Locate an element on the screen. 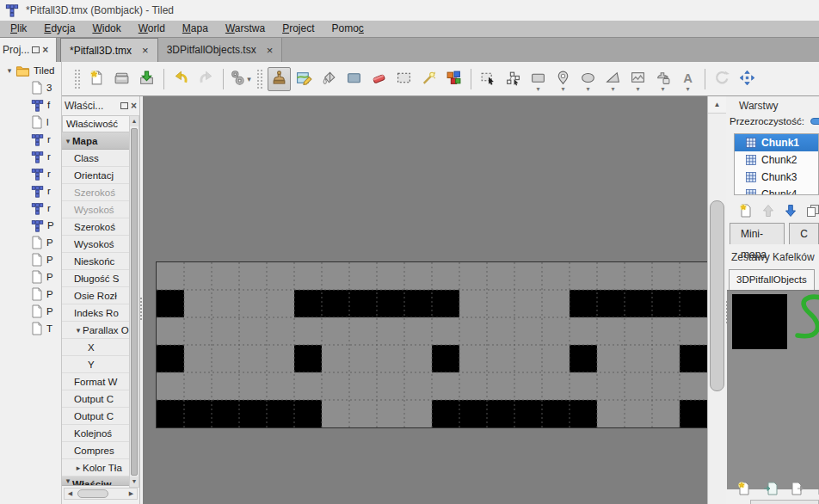 The height and width of the screenshot is (504, 819). property-row-niesko-c: Nieskońc is located at coordinates (96, 261).